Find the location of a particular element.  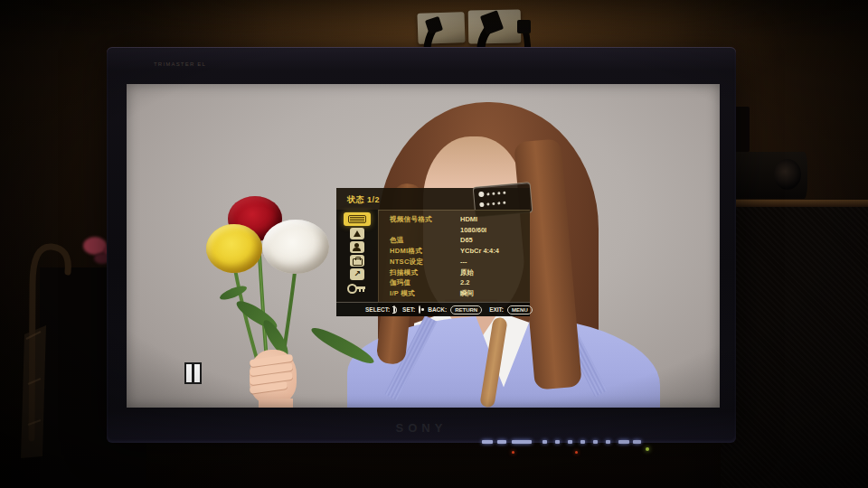

osd-row-video-format: 视频信号格式 HDMI is located at coordinates (454, 219).